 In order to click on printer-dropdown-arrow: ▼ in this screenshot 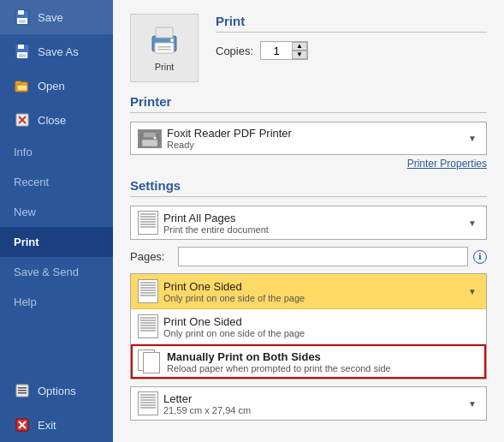, I will do `click(472, 139)`.